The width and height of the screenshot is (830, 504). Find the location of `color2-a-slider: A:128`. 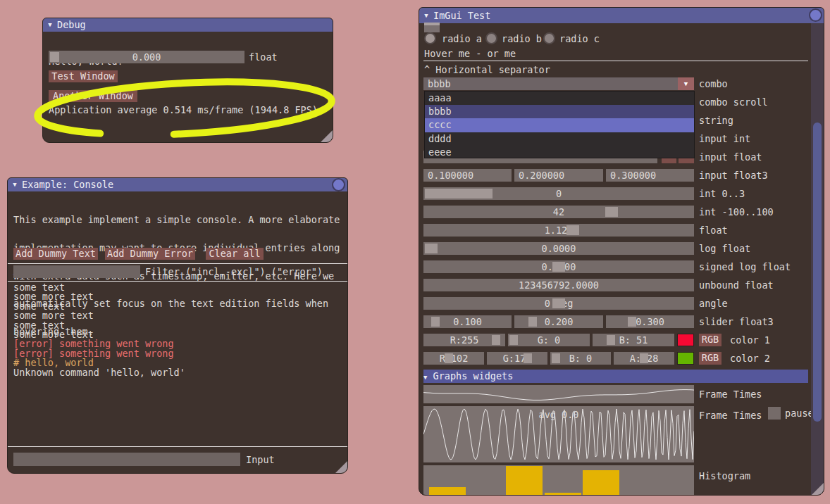

color2-a-slider: A:128 is located at coordinates (644, 358).